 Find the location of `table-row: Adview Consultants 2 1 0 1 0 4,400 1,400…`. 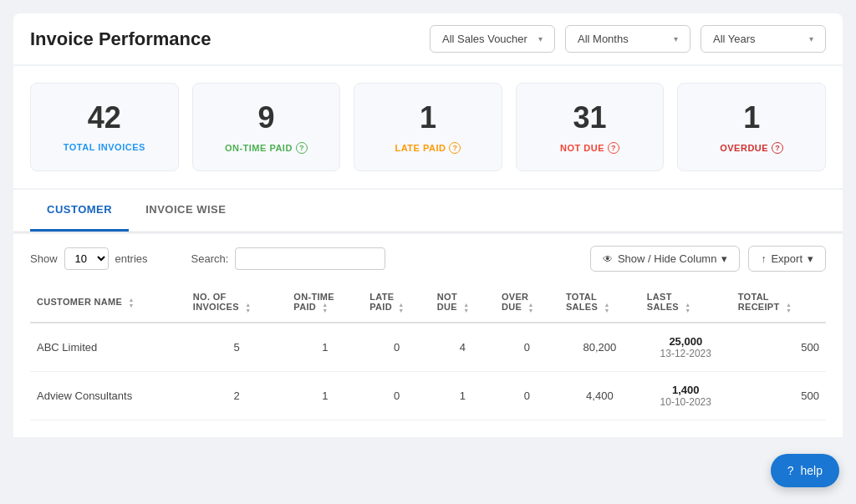

table-row: Adview Consultants 2 1 0 1 0 4,400 1,400… is located at coordinates (428, 396).